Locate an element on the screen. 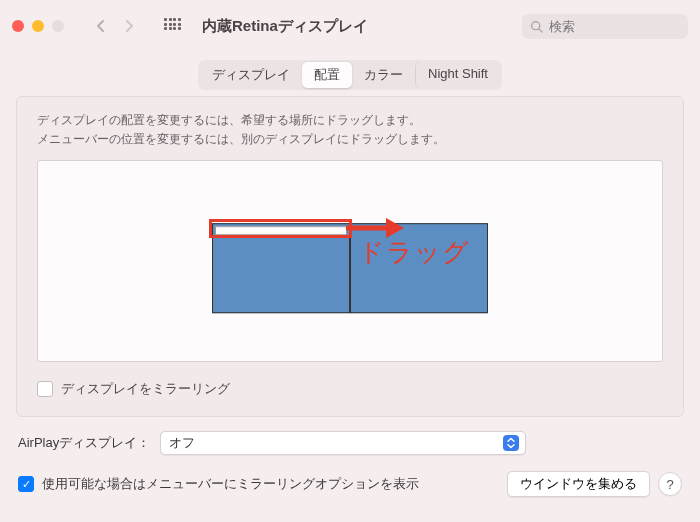  menubar-option-label: 使用可能な場合はメニューバーにミラーリングオプションを表示 is located at coordinates (230, 484).